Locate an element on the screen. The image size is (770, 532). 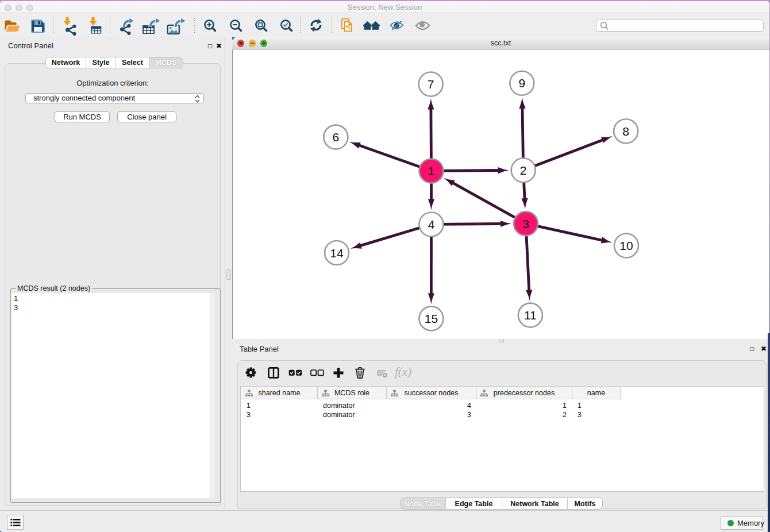
svg-text: 15 is located at coordinates (431, 318).